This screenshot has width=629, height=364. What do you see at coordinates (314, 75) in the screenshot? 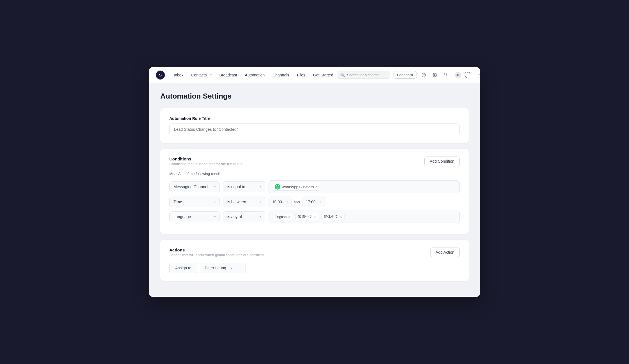
I see `top-nav: S Inbox Contacts ▾ Broadcast Automation …` at bounding box center [314, 75].